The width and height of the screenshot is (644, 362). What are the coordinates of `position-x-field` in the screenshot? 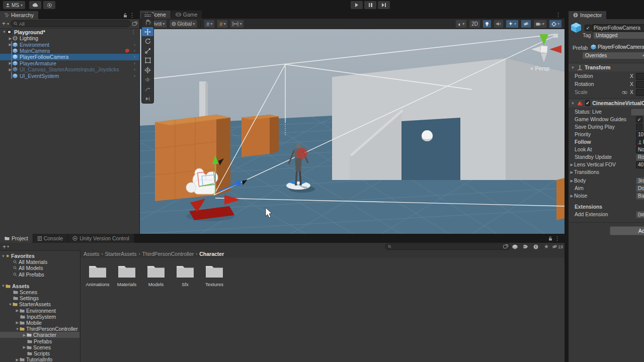 It's located at (640, 76).